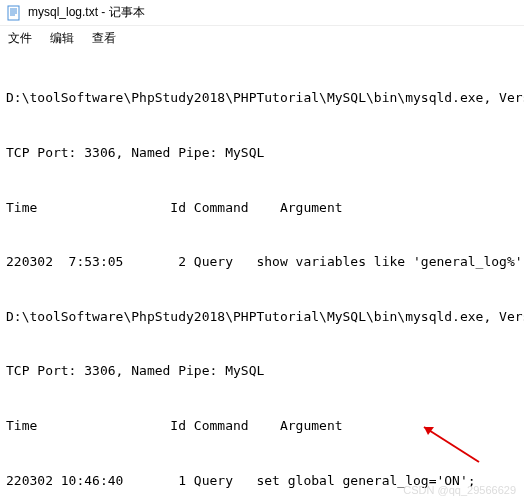 The width and height of the screenshot is (524, 500). Describe the element at coordinates (262, 38) in the screenshot. I see `menu-bar: 文件 编辑 查看` at that location.